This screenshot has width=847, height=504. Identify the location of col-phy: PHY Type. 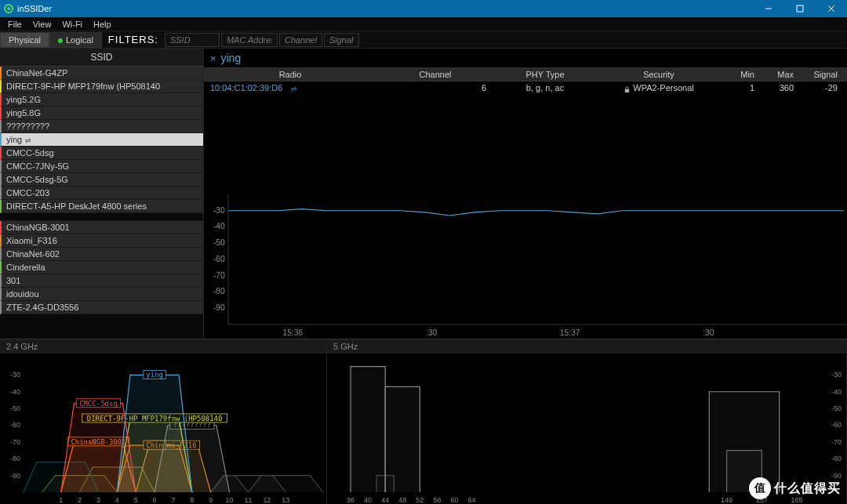
(545, 74).